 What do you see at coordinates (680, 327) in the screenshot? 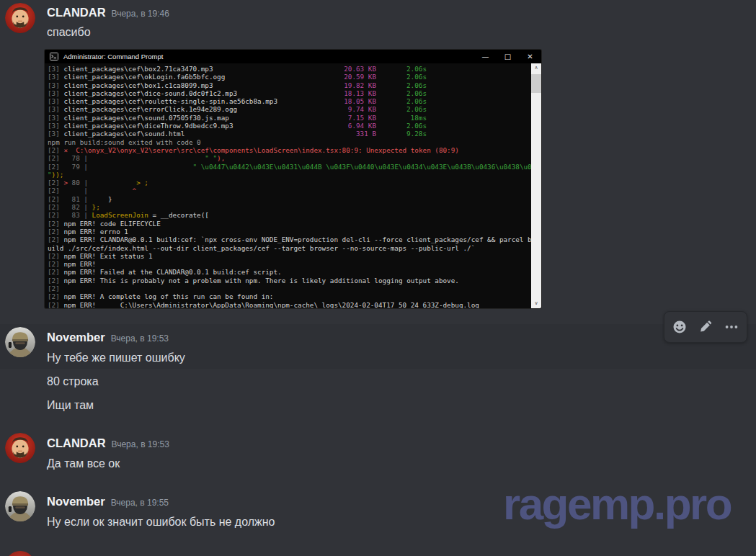
I see `add-reaction-button` at bounding box center [680, 327].